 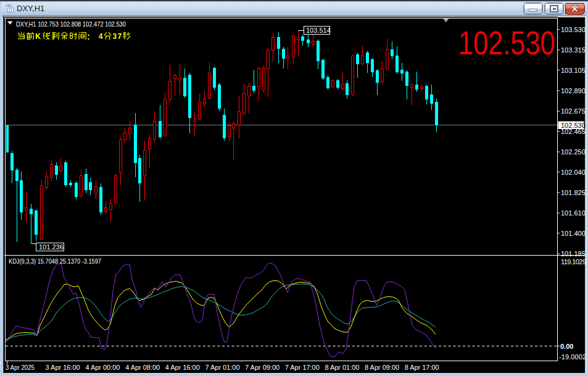 I want to click on svg-text: 103.530, so click(x=573, y=30).